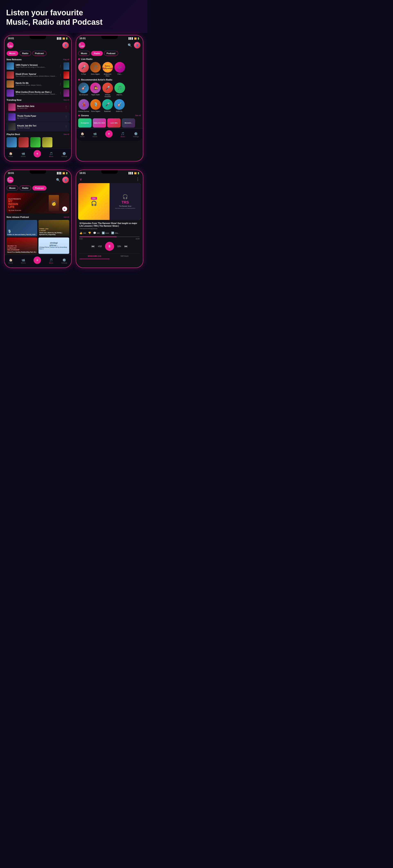 The width and height of the screenshot is (393, 868). What do you see at coordinates (66, 107) in the screenshot?
I see `trend-more-1: ⋮` at bounding box center [66, 107].